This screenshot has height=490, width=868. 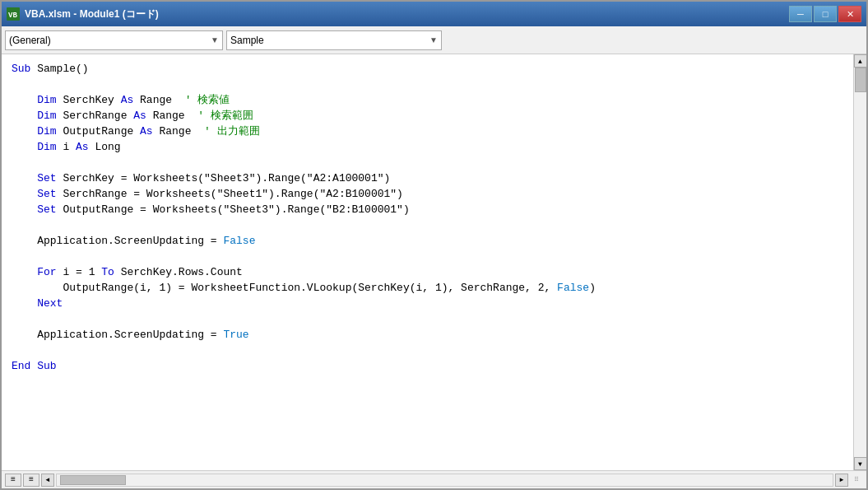 What do you see at coordinates (434, 479) in the screenshot?
I see `statusbar: ≡ ≡ ◄ ► ⠿` at bounding box center [434, 479].